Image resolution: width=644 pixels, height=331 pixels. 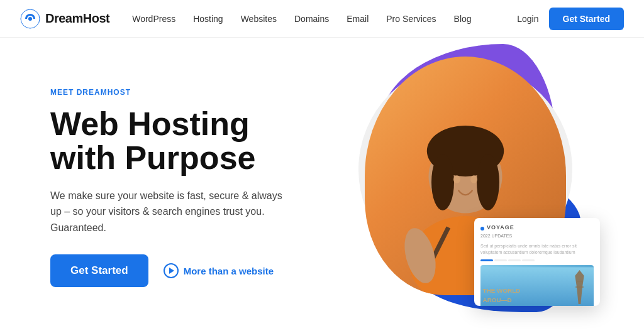 What do you see at coordinates (259, 19) in the screenshot?
I see `nav-item-websites: Websites` at bounding box center [259, 19].